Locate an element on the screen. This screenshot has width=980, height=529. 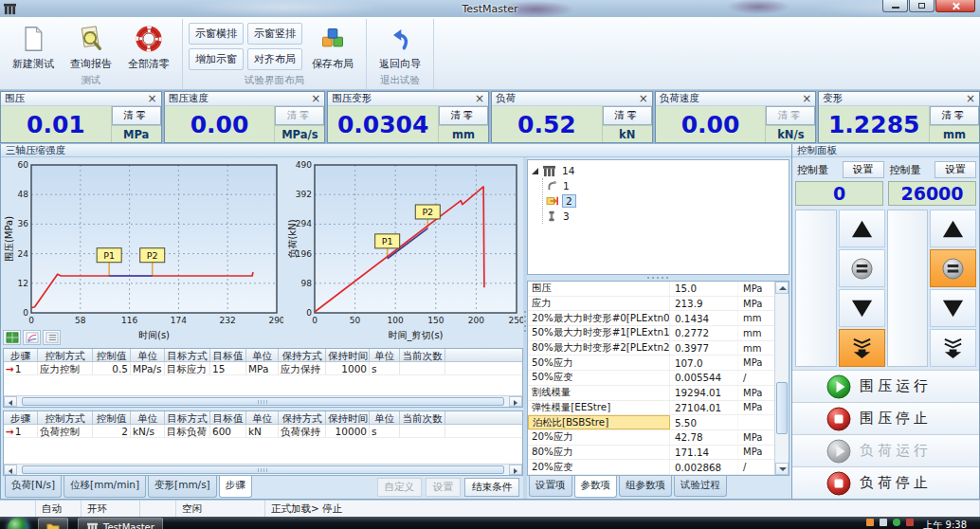
param-tab-2: 组参数项 is located at coordinates (645, 486).